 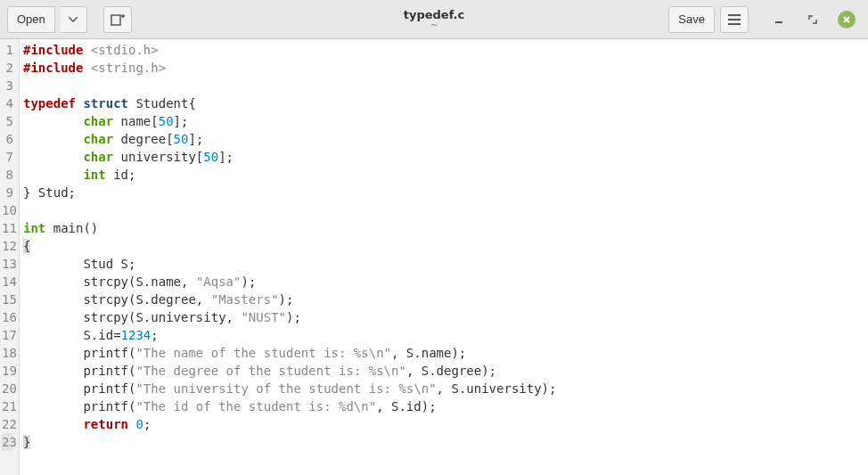 I want to click on code-line: }, so click(x=290, y=442).